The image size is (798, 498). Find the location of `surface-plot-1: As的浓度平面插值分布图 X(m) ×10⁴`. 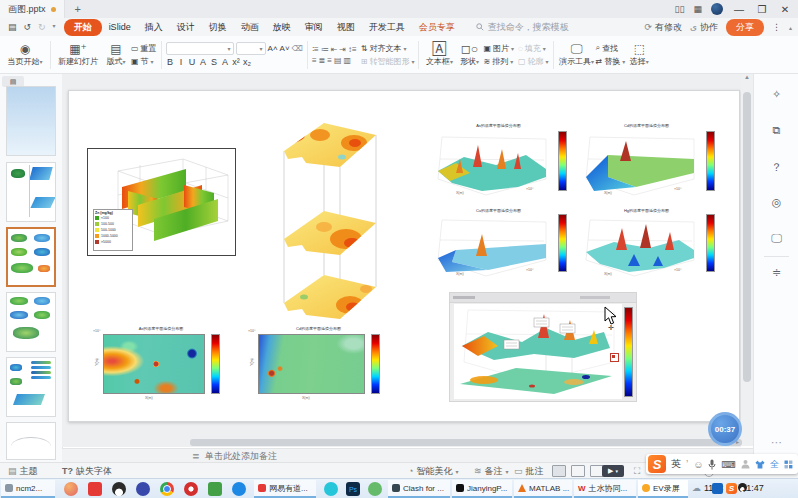

surface-plot-1: As的浓度平面插值分布图 X(m) ×10⁴ is located at coordinates (498, 165).